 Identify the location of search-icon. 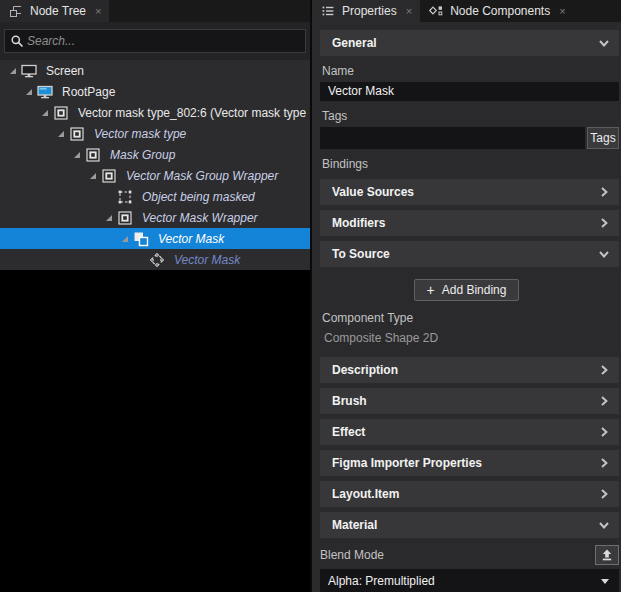
(17, 41).